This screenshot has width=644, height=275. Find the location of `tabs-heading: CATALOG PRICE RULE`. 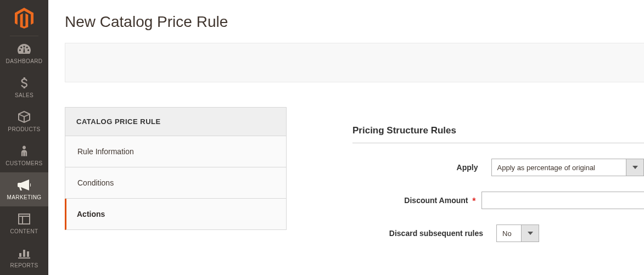

tabs-heading: CATALOG PRICE RULE is located at coordinates (176, 122).